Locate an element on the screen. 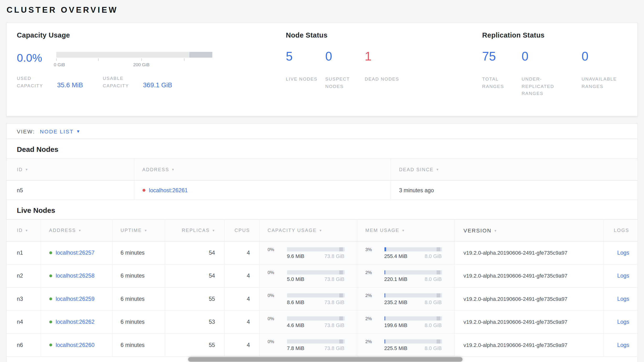 Image resolution: width=644 pixels, height=362 pixels. view-dropdown: NODE LIST ▾ is located at coordinates (60, 131).